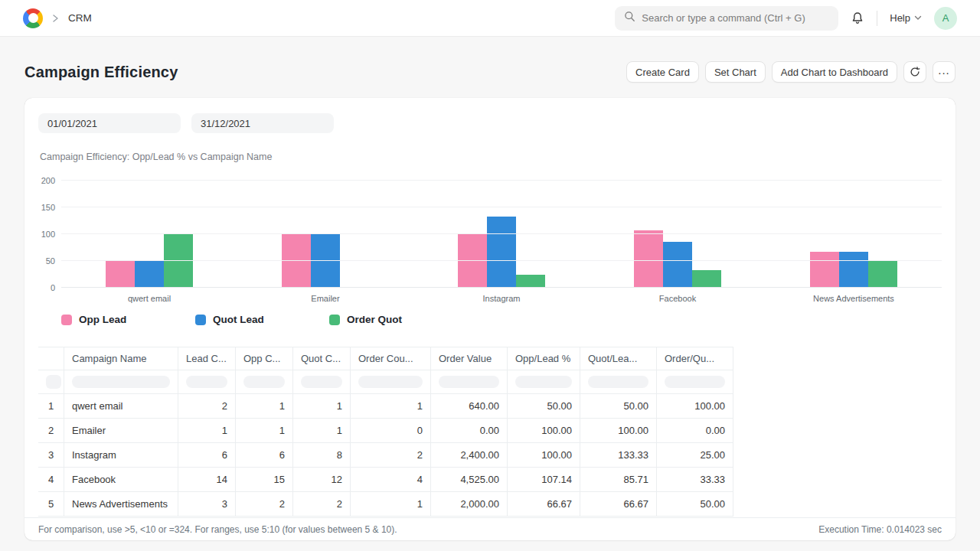 Image resolution: width=980 pixels, height=551 pixels. Describe the element at coordinates (44, 288) in the screenshot. I see `y-axis-tick-label: 0` at that location.